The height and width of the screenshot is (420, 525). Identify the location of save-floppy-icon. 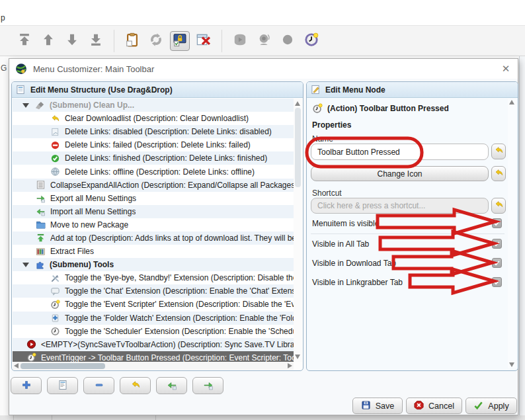
(366, 406).